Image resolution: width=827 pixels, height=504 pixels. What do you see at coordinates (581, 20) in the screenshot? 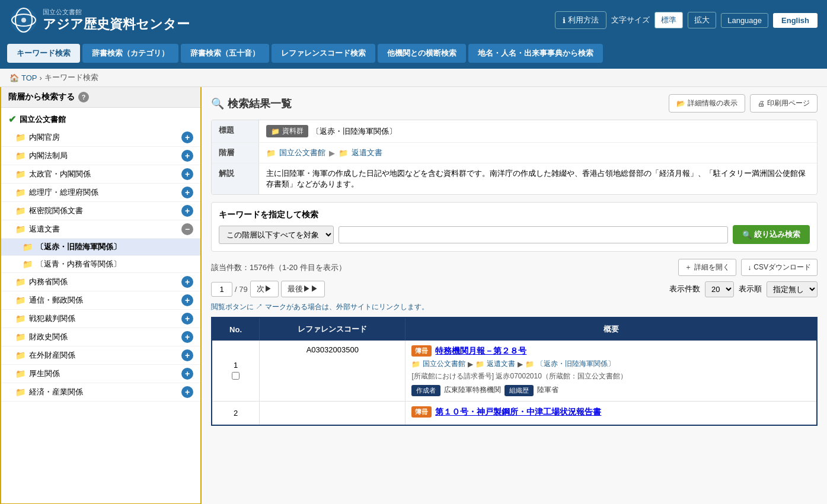
I see `usage-button: ℹ 利用方法` at bounding box center [581, 20].